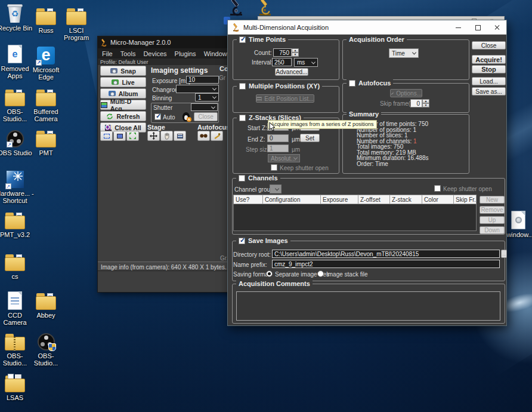 The width and height of the screenshot is (532, 412). I want to click on menu-file: File, so click(107, 54).